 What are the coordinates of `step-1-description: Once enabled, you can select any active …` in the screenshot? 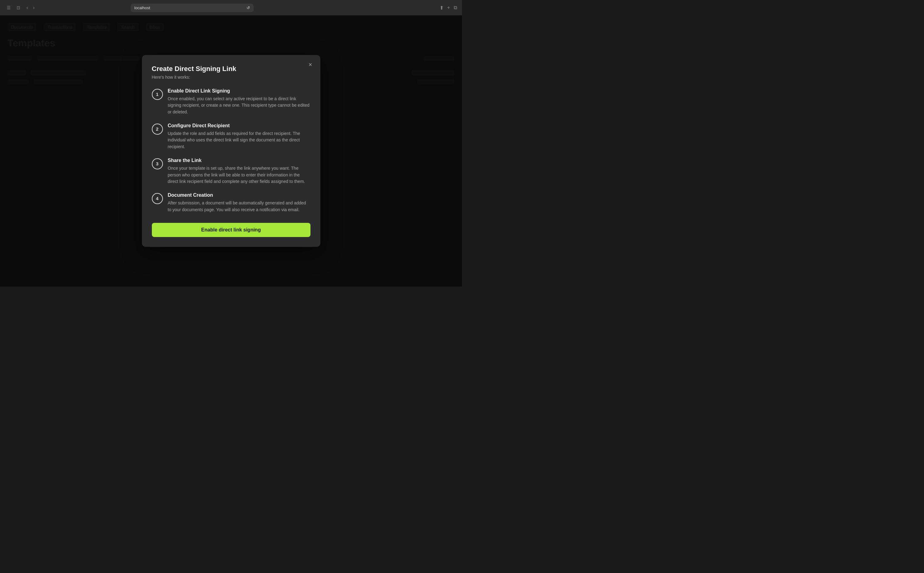 It's located at (239, 105).